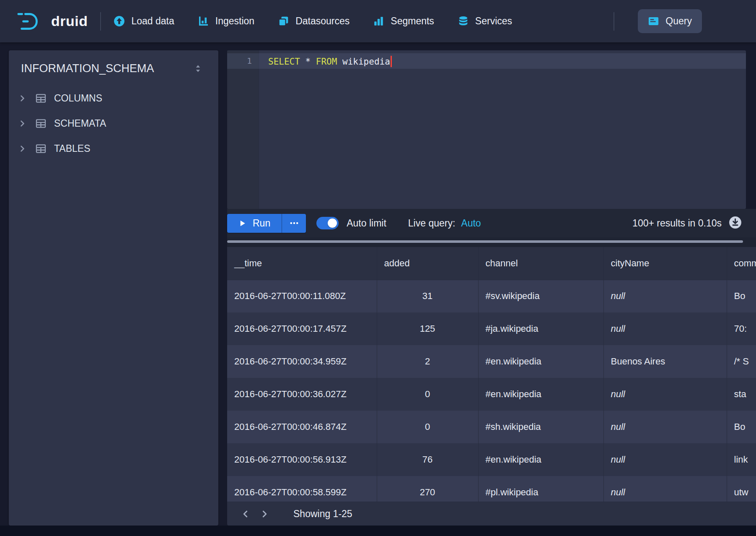  I want to click on sql-token-keyword: SELECT, so click(284, 62).